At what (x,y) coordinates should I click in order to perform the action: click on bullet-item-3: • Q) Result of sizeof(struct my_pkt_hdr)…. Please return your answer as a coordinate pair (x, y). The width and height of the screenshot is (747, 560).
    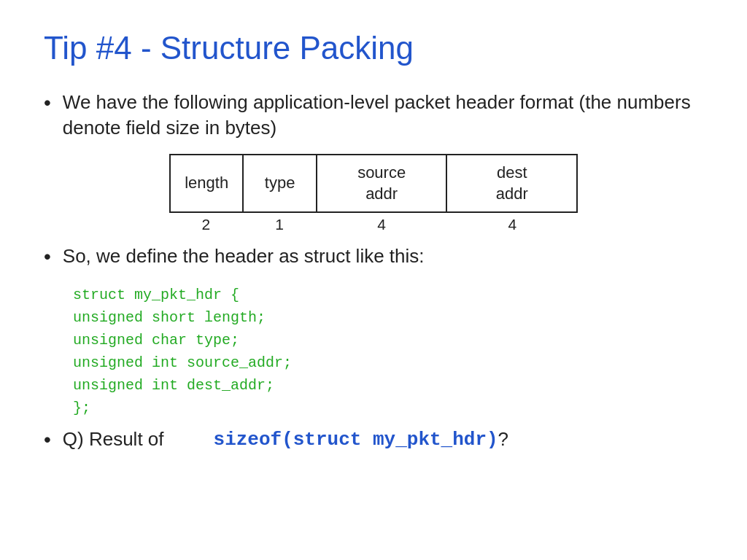
    Looking at the image, I should click on (374, 440).